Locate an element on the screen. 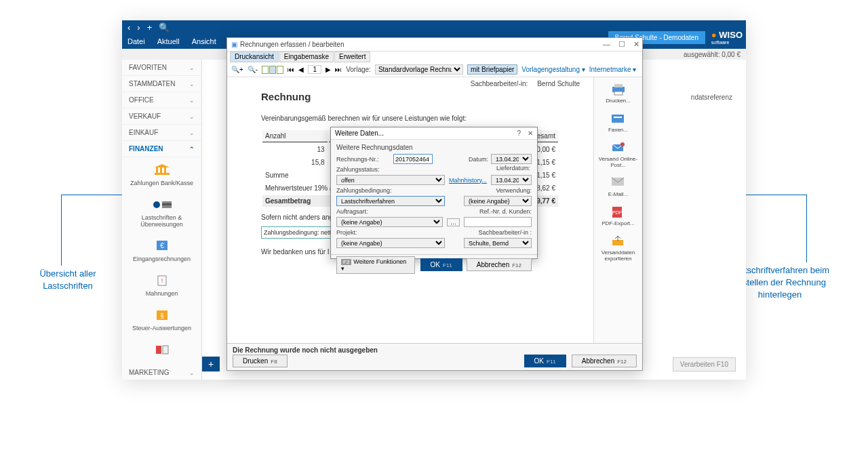 The height and width of the screenshot is (463, 868). export-icon is located at coordinates (618, 241).